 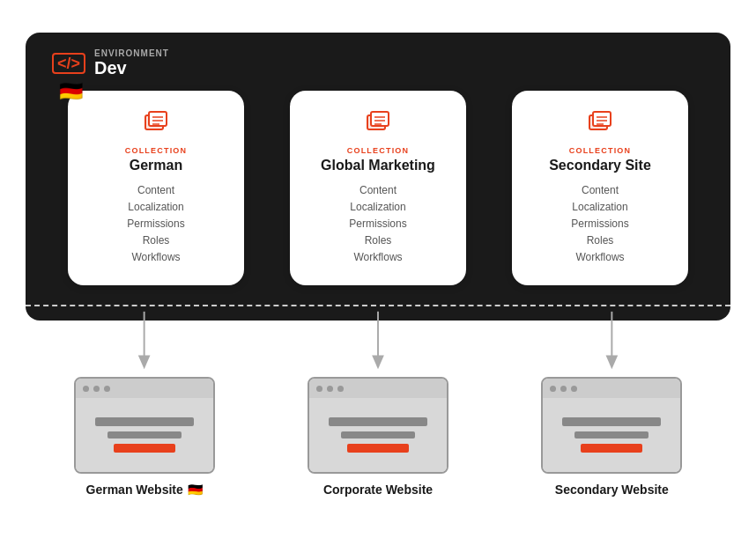 What do you see at coordinates (378, 490) in the screenshot?
I see `website-label-corporate: Corporate Website` at bounding box center [378, 490].